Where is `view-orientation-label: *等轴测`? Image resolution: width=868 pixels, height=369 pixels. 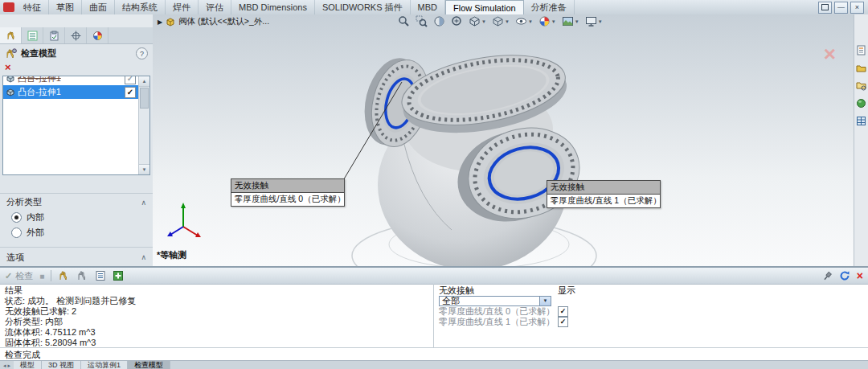 view-orientation-label: *等轴测 is located at coordinates (172, 256).